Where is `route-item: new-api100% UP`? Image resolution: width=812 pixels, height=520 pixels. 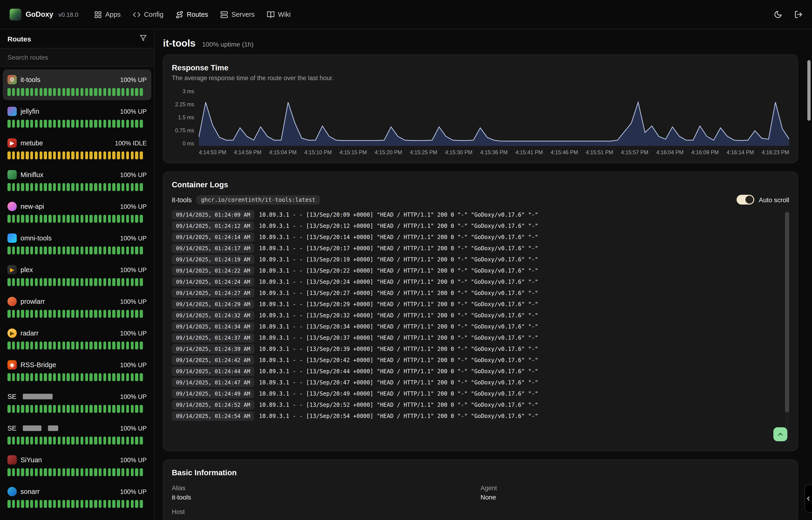 route-item: new-api100% UP is located at coordinates (77, 211).